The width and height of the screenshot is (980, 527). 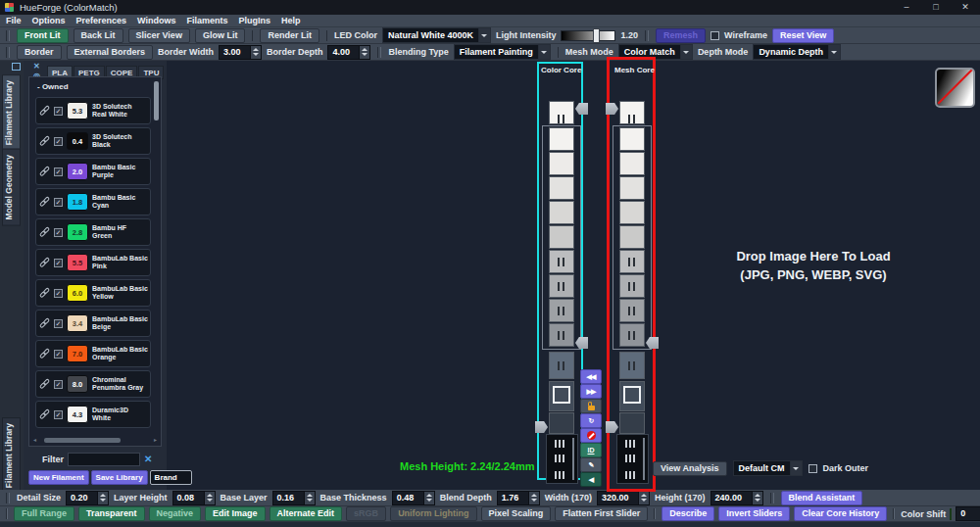 I want to click on filament-row: ✓0.43D SolutechBlack, so click(x=93, y=141).